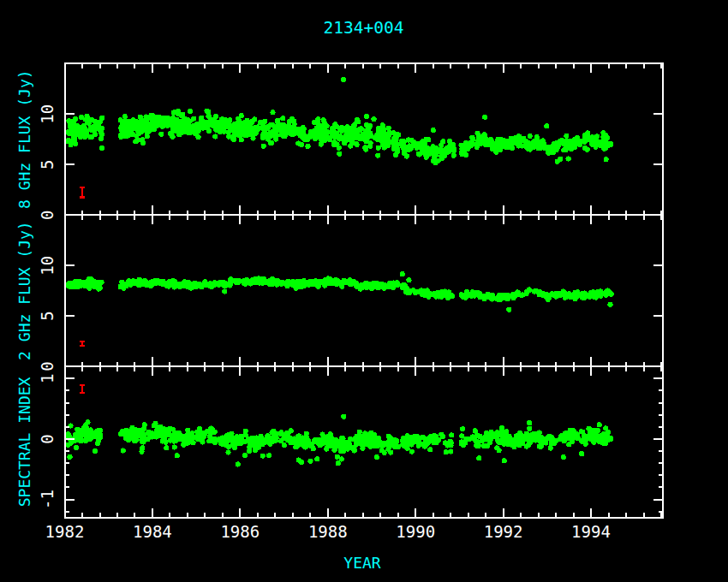 The image size is (728, 582). I want to click on figure-title: 2134+004, so click(364, 27).